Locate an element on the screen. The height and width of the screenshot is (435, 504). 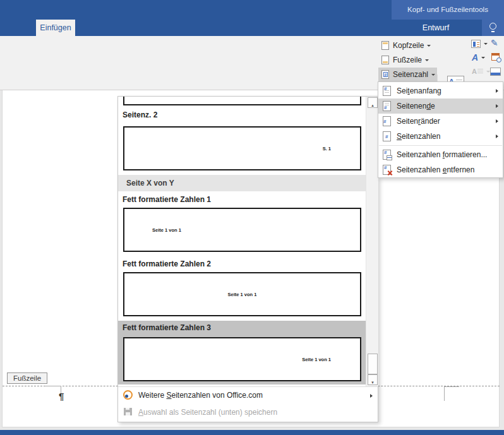
gallery-item-fett-3-selected: Fett formatierte Zahlen 3 Seite 1 von 1 is located at coordinates (242, 352).